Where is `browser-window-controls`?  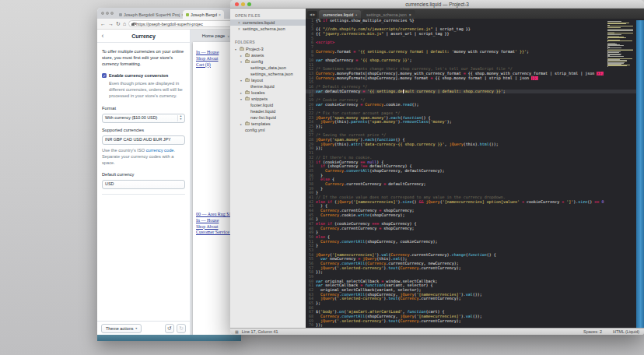 browser-window-controls is located at coordinates (107, 13).